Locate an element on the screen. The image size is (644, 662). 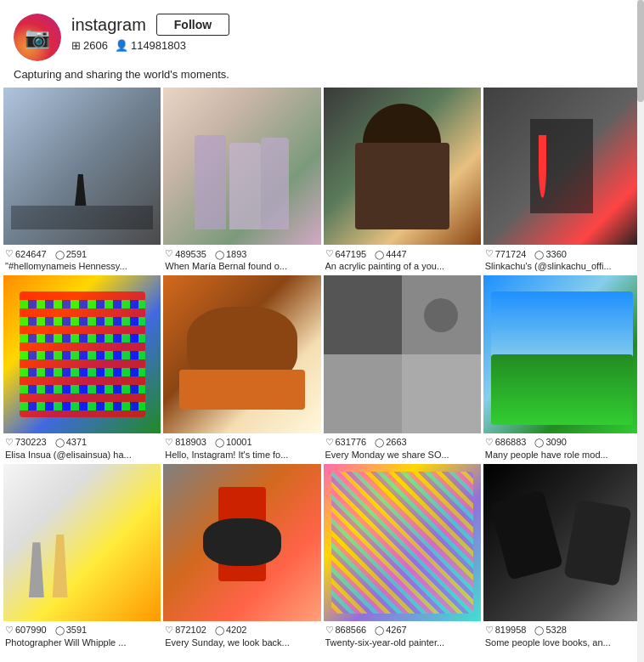
comments-count: 3090 is located at coordinates (556, 442).